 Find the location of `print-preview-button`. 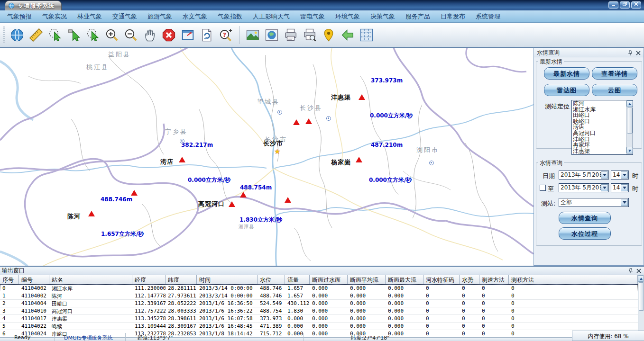

print-preview-button is located at coordinates (310, 35).